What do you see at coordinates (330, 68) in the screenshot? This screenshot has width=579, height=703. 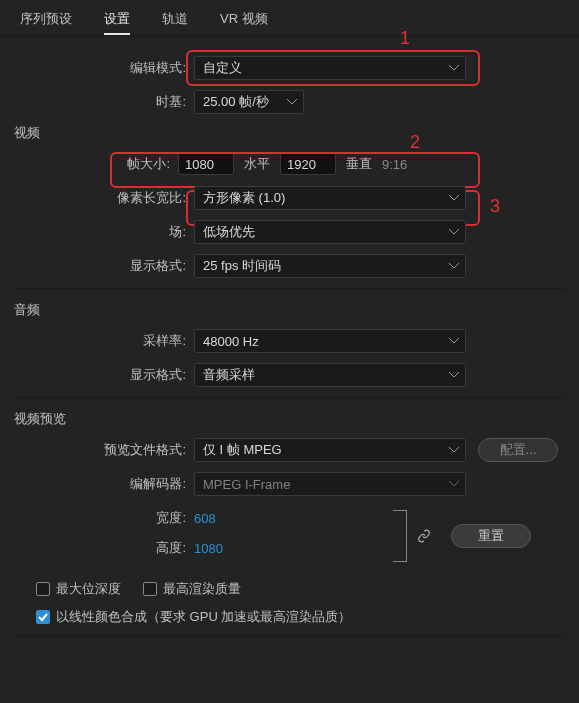 I see `editing-mode-select: 自定义` at bounding box center [330, 68].